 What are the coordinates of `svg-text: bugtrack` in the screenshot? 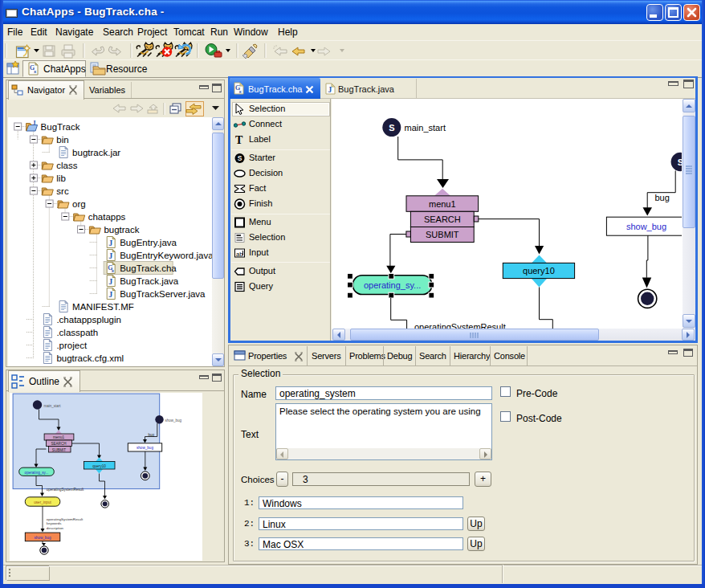 It's located at (121, 230).